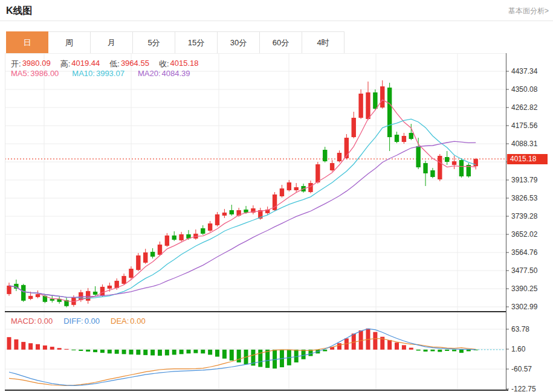  I want to click on ma5-readout: MA5:3986.00, so click(35, 74).